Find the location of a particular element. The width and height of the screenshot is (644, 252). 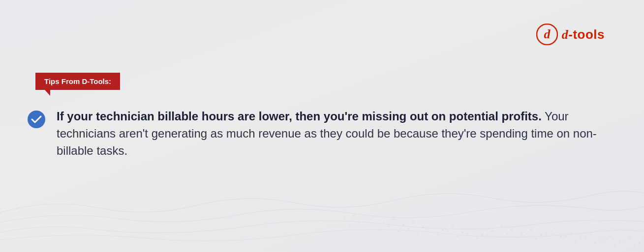

tips-badge-label: Tips From D-Tools: is located at coordinates (78, 82).